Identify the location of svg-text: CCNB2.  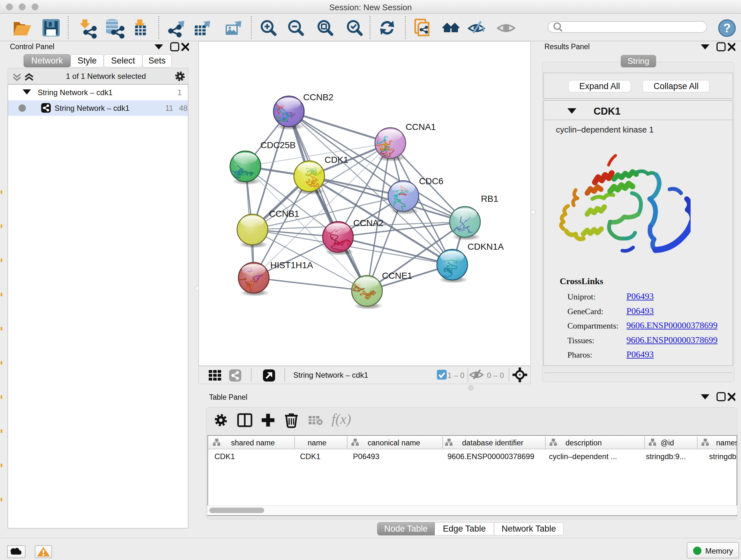
(318, 97).